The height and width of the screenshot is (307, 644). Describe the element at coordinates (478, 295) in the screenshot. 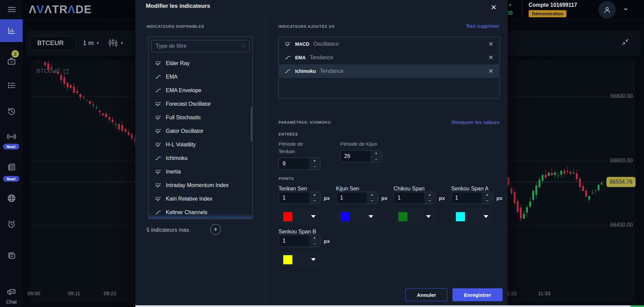

I see `save-button: Enregistrer` at that location.